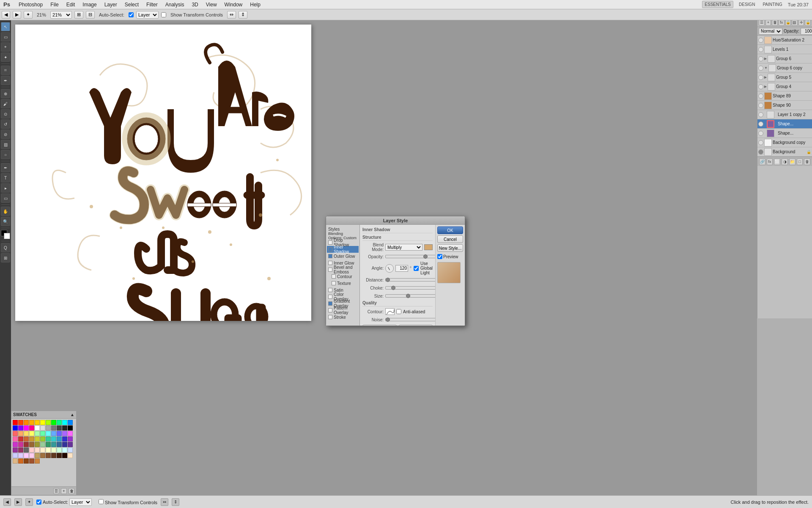 This screenshot has height=508, width=812. I want to click on style-item-patternoverlay: Pattern Overlay, so click(343, 310).